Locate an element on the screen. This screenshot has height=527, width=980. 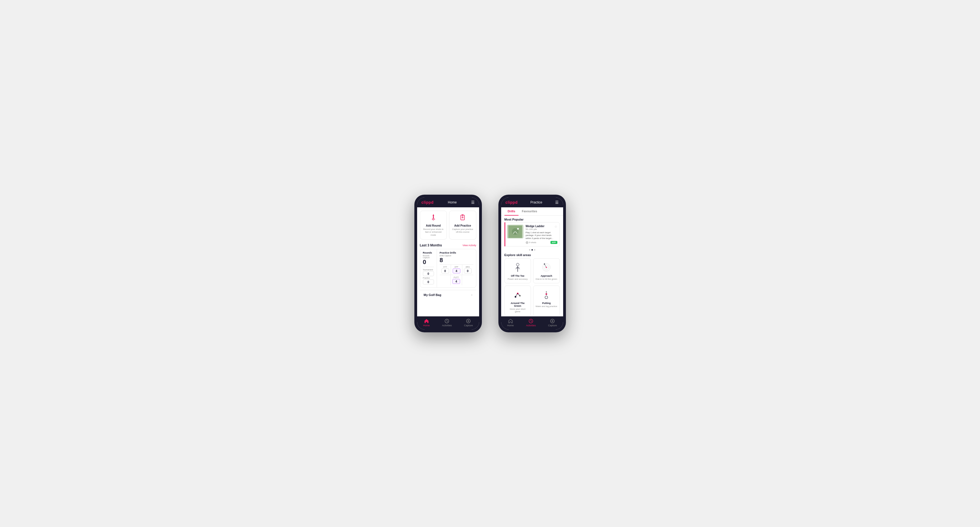
putt-label: PUTT is located at coordinates (457, 278).